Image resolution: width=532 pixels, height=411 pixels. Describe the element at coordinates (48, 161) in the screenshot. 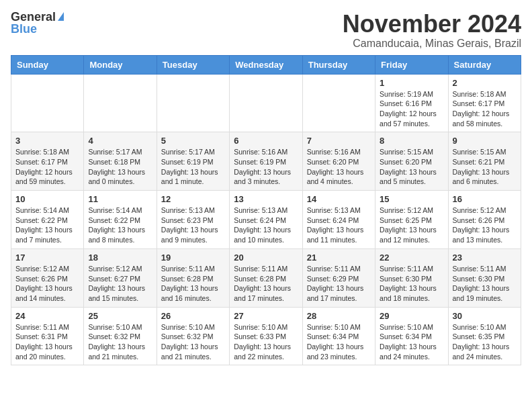

I see `calendar-cell: 3Sunrise: 5:18 AMSunset: 6:17 PMDaylight…` at that location.